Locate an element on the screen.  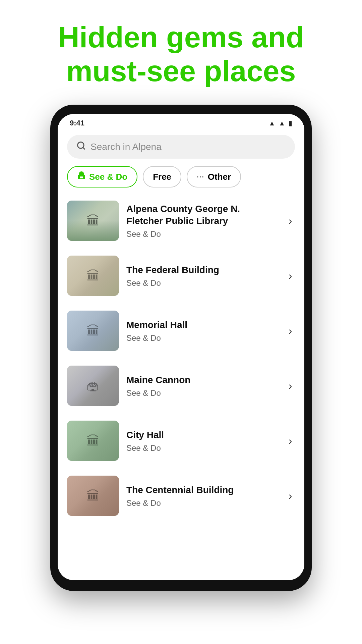
cannon-image is located at coordinates (93, 386).